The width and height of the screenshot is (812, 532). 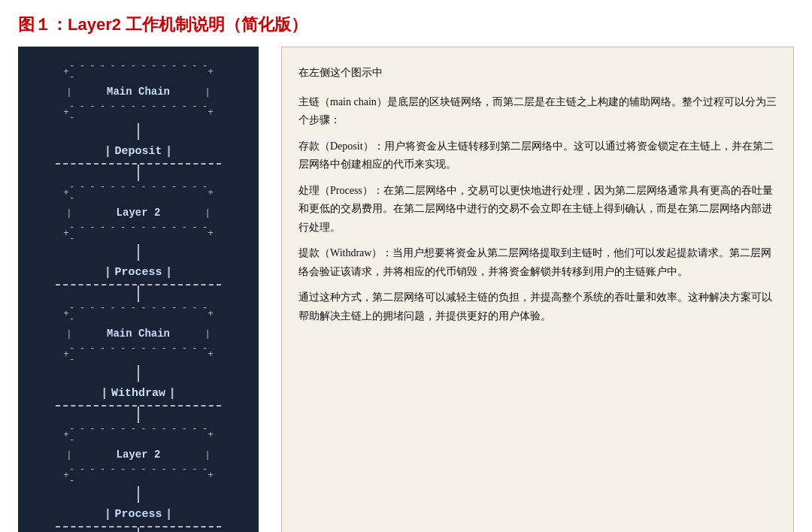 I want to click on process-label-1: | Process |, so click(x=138, y=272).